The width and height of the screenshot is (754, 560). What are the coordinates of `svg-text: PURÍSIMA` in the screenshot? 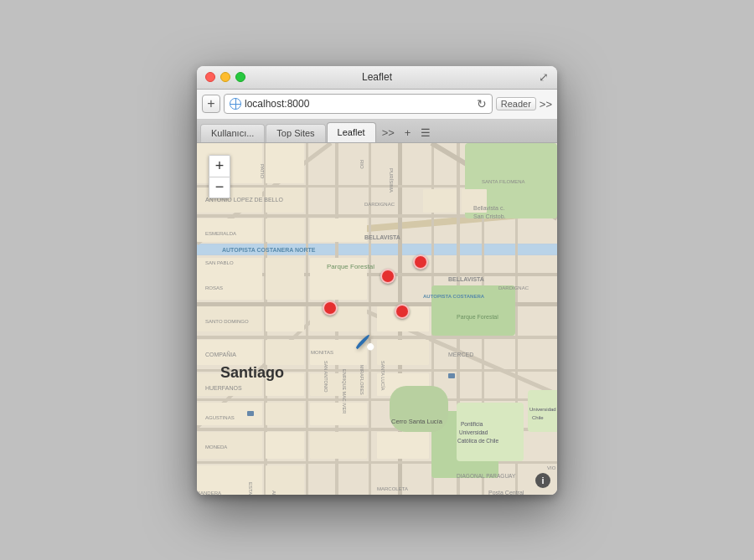 It's located at (391, 181).